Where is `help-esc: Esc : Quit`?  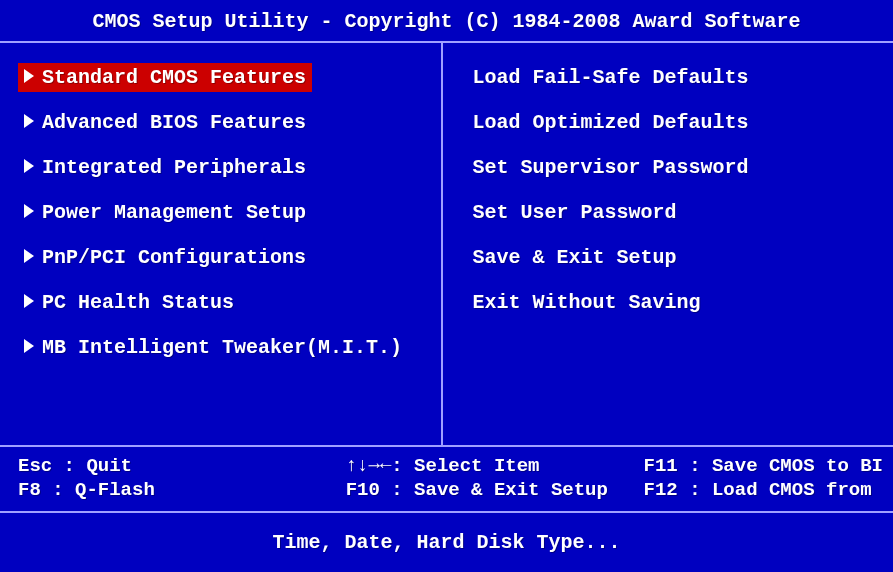 help-esc: Esc : Quit is located at coordinates (182, 466).